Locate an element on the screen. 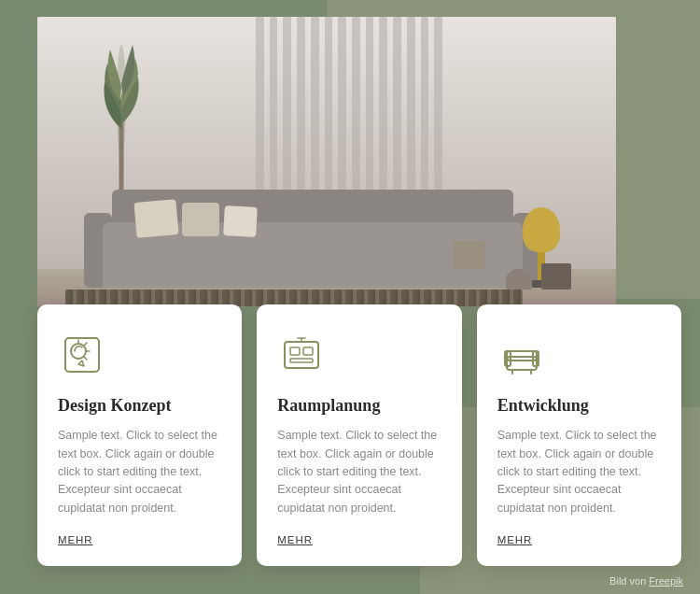  plant-decoration is located at coordinates (121, 110).